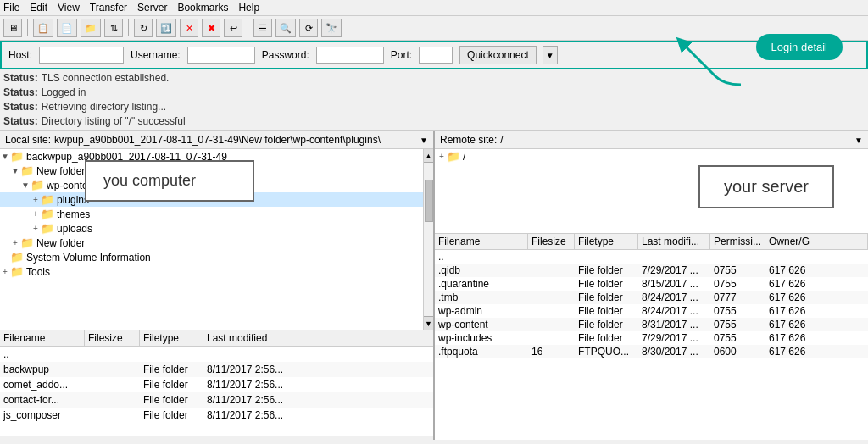 This screenshot has height=444, width=868. What do you see at coordinates (20, 107) in the screenshot?
I see `status-label-3: Status:` at bounding box center [20, 107].